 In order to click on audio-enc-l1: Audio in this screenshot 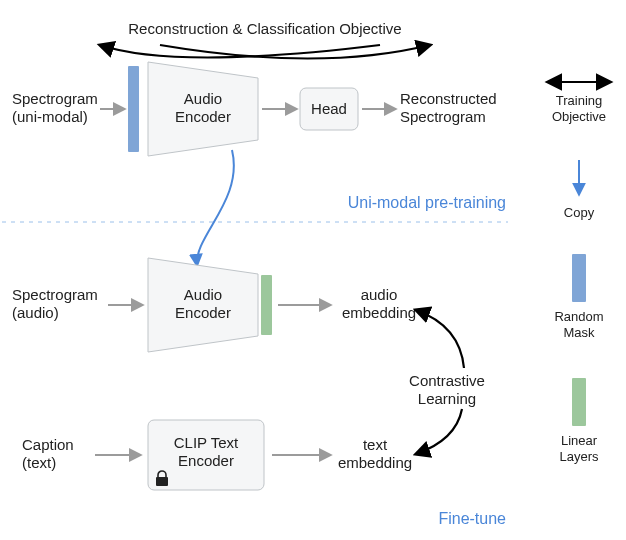, I will do `click(203, 98)`.